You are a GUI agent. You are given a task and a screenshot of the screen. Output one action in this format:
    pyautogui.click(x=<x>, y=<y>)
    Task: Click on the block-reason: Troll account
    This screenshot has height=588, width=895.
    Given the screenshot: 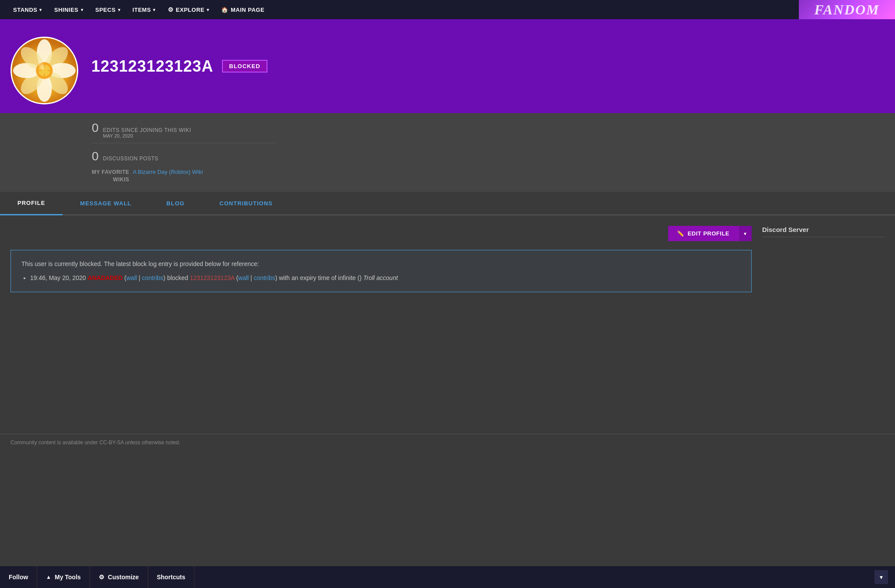 What is the action you would take?
    pyautogui.click(x=380, y=278)
    